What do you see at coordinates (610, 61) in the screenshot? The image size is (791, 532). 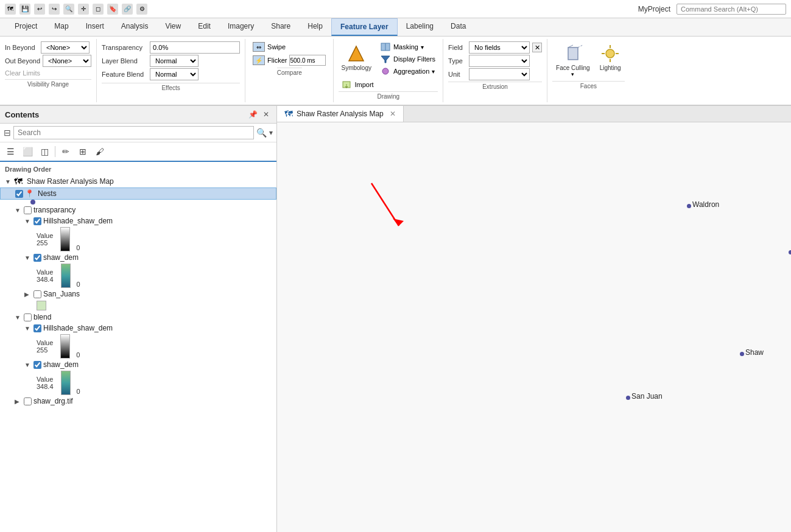 I see `lighting-btn: Lighting` at bounding box center [610, 61].